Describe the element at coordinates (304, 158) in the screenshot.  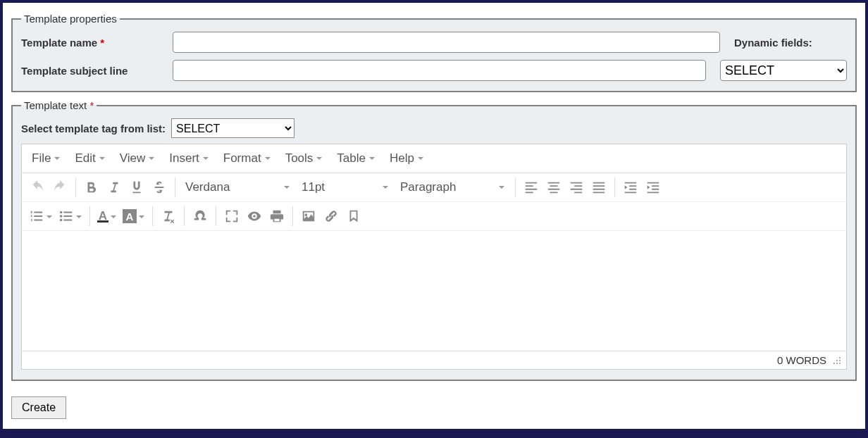
I see `menu-tools: Tools` at that location.